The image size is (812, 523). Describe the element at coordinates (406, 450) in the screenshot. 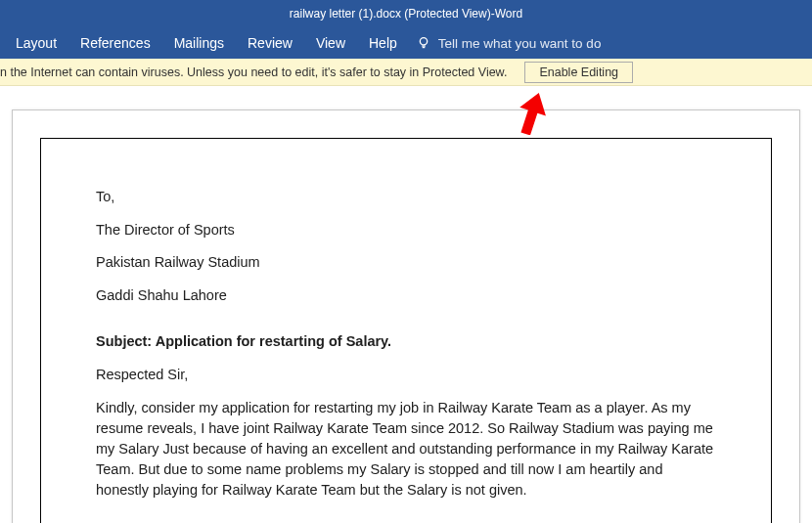

I see `letter-body: Kindly, consider my application for rest…` at that location.